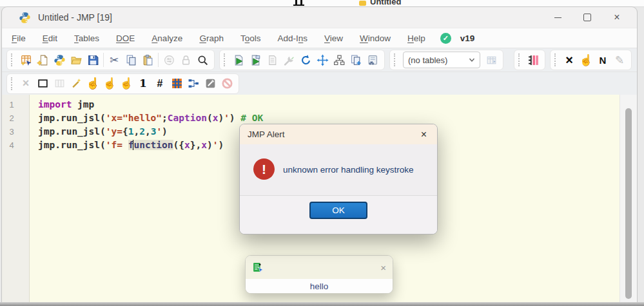 The image size is (644, 306). What do you see at coordinates (334, 39) in the screenshot?
I see `menu-view: View` at bounding box center [334, 39].